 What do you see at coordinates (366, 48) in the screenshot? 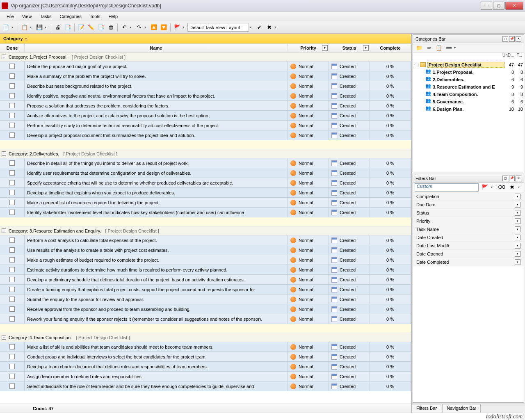
I see `filter-button: ▾` at bounding box center [366, 48].